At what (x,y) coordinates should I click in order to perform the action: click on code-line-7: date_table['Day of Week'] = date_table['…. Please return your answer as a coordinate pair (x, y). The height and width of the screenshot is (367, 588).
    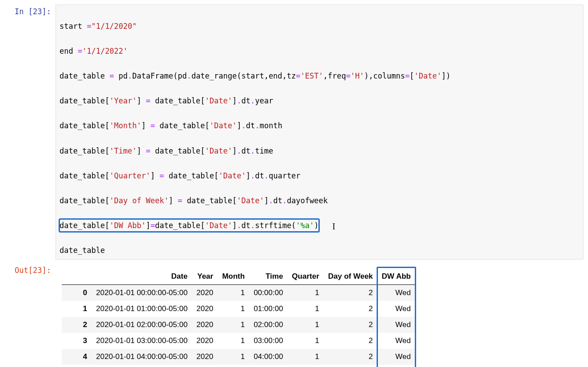
    Looking at the image, I should click on (320, 201).